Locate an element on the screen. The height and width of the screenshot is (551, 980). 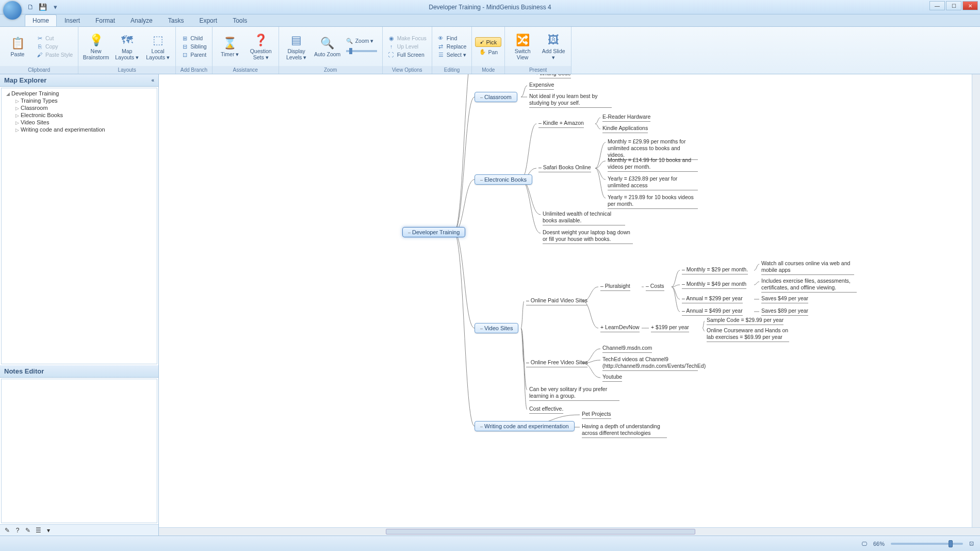
make-focus-button: ◉Make Focus is located at coordinates (407, 38).